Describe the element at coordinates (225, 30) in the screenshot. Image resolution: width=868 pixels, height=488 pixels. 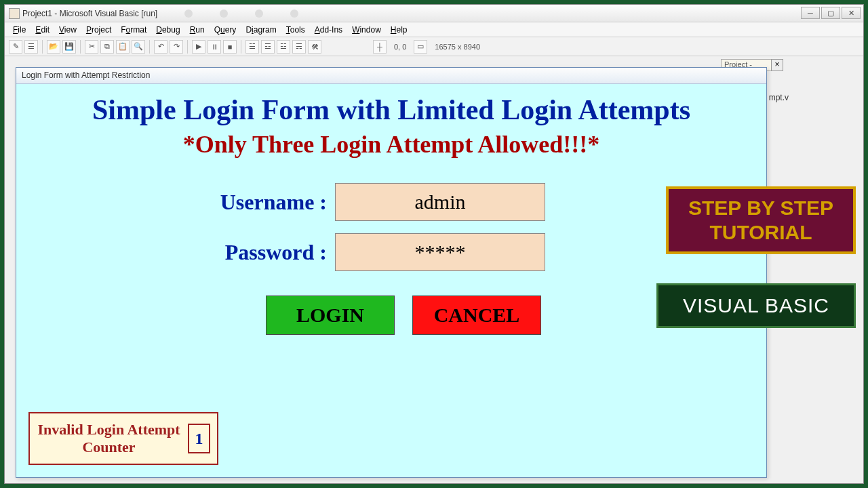
I see `menu-query: Query` at that location.